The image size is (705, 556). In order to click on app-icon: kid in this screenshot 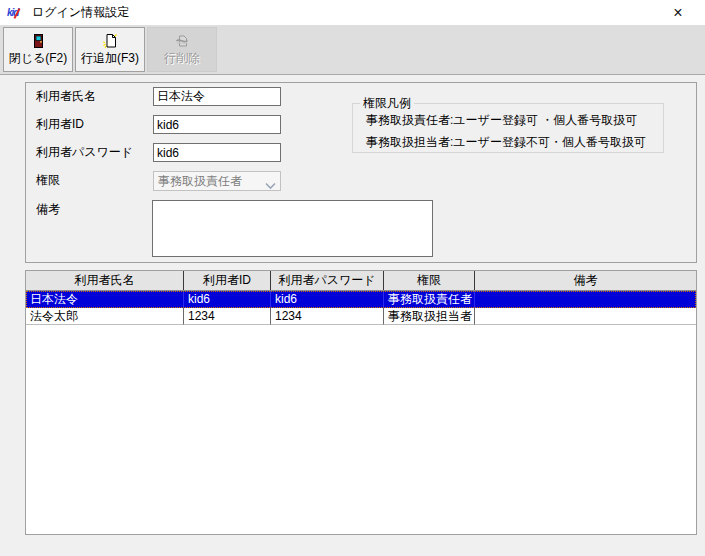, I will do `click(15, 13)`.